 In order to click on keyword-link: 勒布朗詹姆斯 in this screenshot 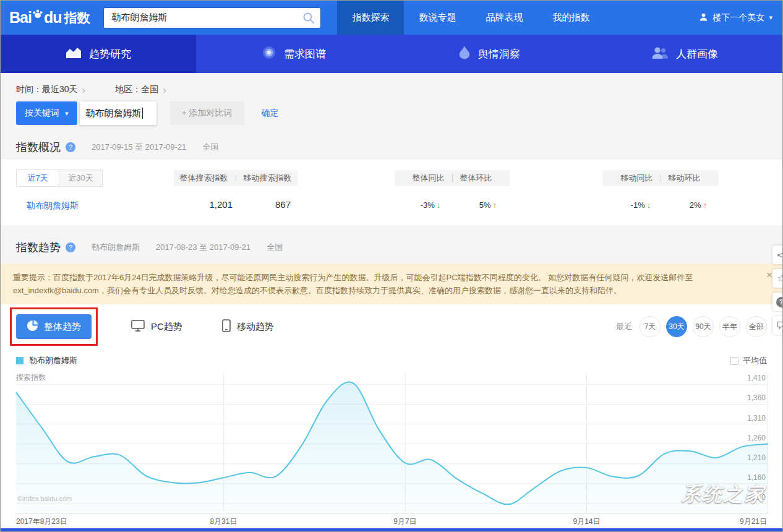, I will do `click(53, 206)`.